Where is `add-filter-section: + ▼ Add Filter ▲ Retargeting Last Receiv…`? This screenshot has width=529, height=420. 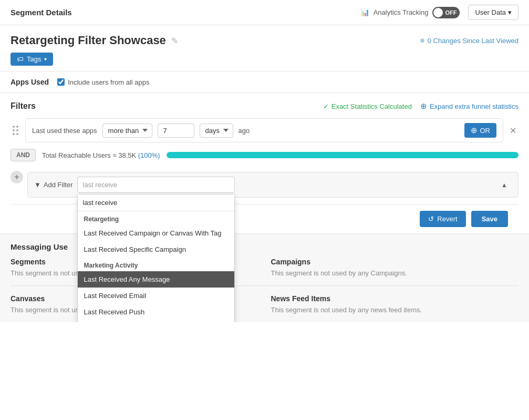 add-filter-section: + ▼ Add Filter ▲ Retargeting Last Receiv… is located at coordinates (265, 183).